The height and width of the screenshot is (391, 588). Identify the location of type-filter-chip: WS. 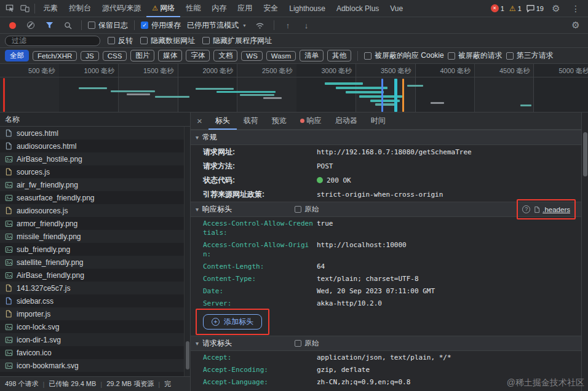
(252, 56).